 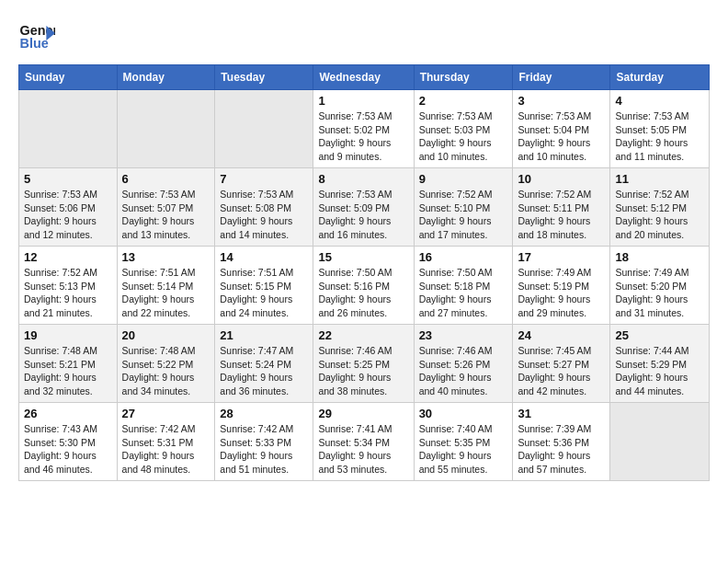 What do you see at coordinates (364, 208) in the screenshot?
I see `calendar-cell: 8Sunrise: 7:53 AM Sunset: 5:09 PM Daylig…` at bounding box center [364, 208].